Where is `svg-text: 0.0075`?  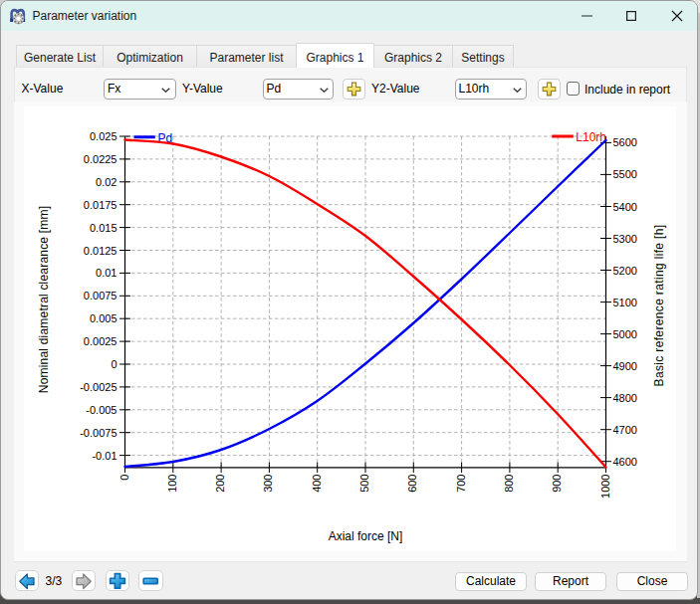 svg-text: 0.0075 is located at coordinates (101, 296).